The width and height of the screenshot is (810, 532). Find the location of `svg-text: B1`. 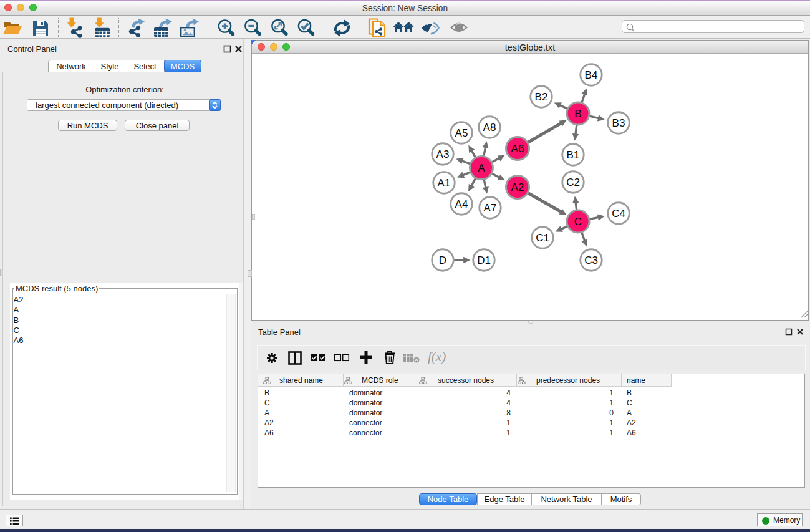

svg-text: B1 is located at coordinates (574, 155).